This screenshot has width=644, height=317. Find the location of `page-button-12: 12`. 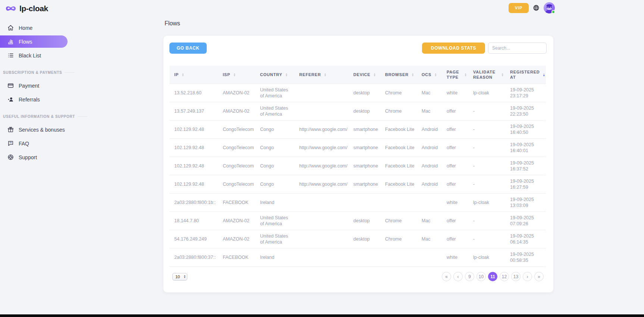

page-button-12: 12 is located at coordinates (504, 277).